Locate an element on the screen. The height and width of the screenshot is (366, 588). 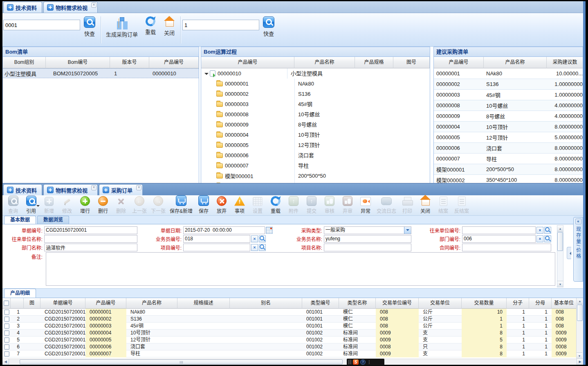
col-type-name: 类型名称 is located at coordinates (357, 303).